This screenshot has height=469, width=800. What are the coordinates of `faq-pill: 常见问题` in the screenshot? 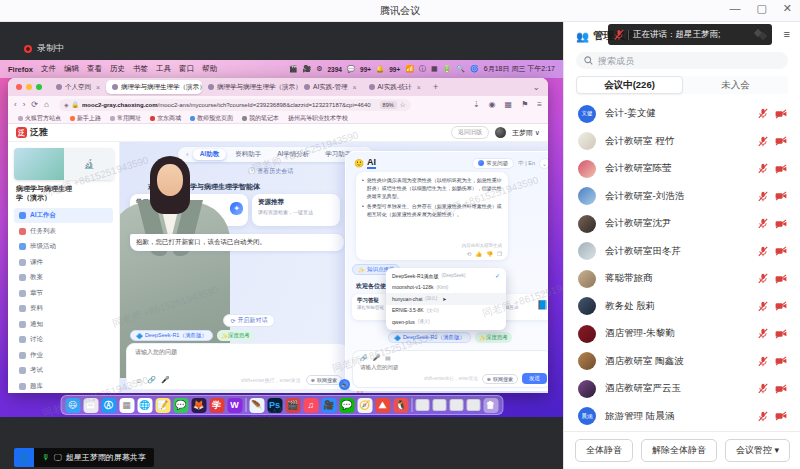 It's located at (493, 164).